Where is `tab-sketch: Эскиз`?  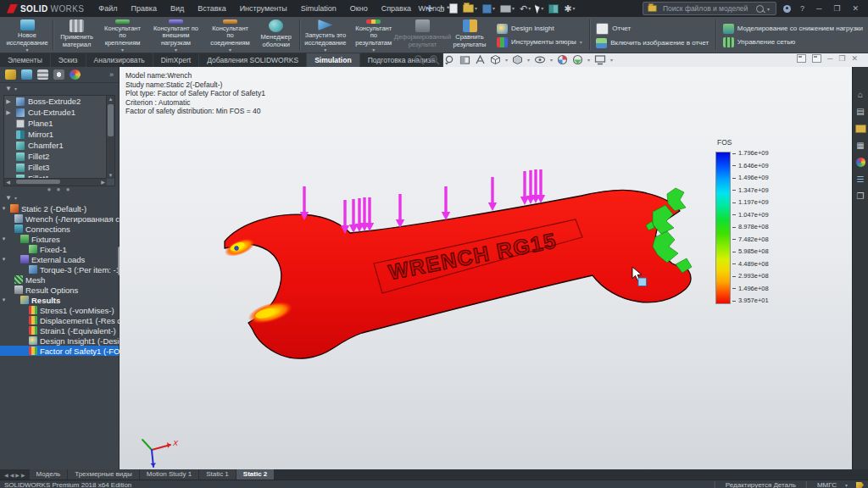
tab-sketch: Эскиз is located at coordinates (69, 60).